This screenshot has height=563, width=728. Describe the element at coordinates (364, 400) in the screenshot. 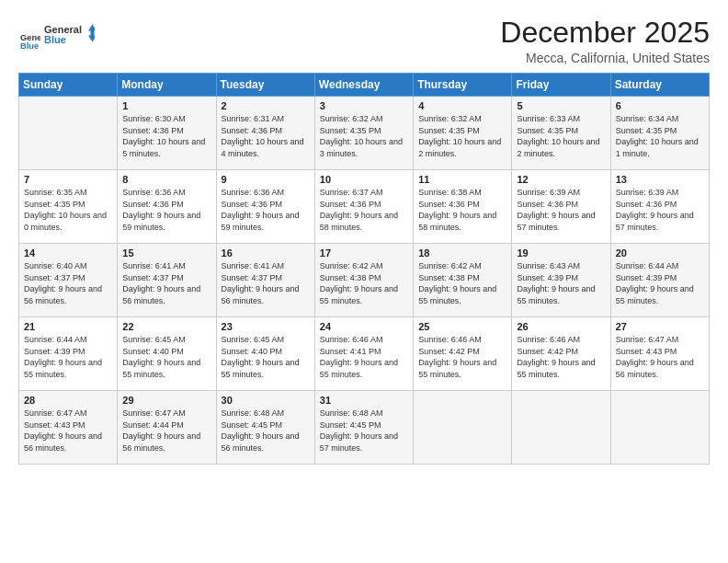

I see `day-number: 31` at that location.